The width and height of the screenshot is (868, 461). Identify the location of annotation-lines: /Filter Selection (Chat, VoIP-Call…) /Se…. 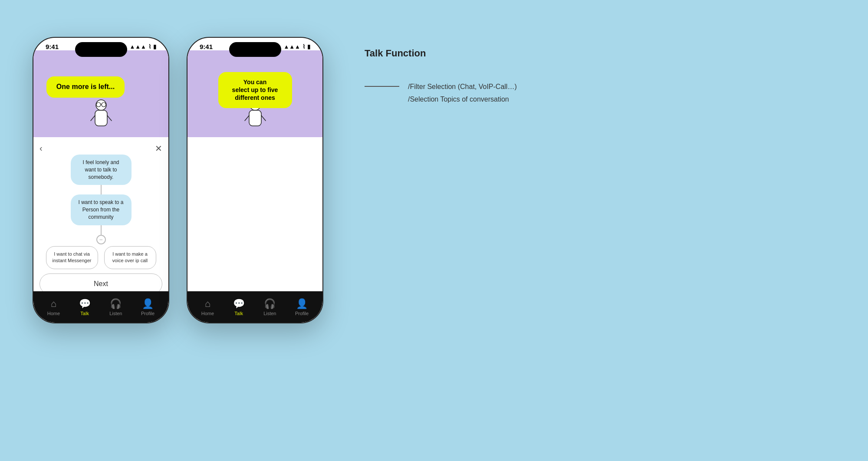
(441, 93).